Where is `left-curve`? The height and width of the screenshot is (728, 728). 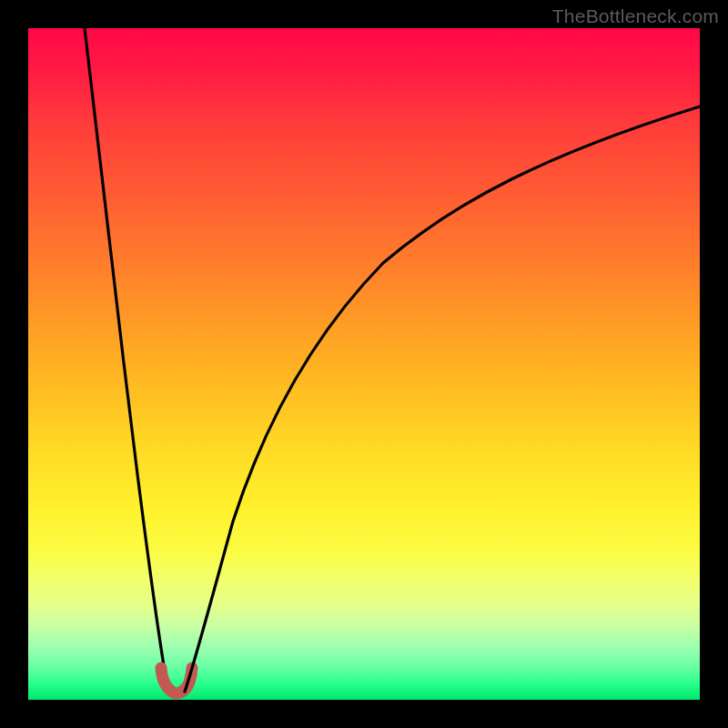 left-curve is located at coordinates (126, 360).